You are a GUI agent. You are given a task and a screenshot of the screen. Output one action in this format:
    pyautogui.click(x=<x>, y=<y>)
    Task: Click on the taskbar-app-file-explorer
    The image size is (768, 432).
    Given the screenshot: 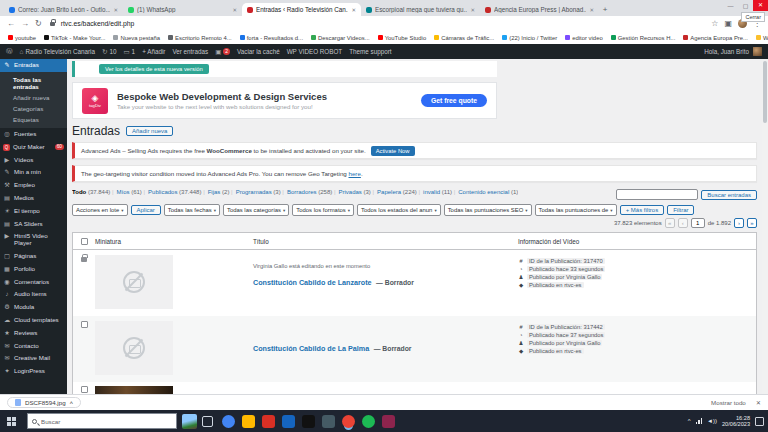 What is the action you would take?
    pyautogui.click(x=248, y=422)
    